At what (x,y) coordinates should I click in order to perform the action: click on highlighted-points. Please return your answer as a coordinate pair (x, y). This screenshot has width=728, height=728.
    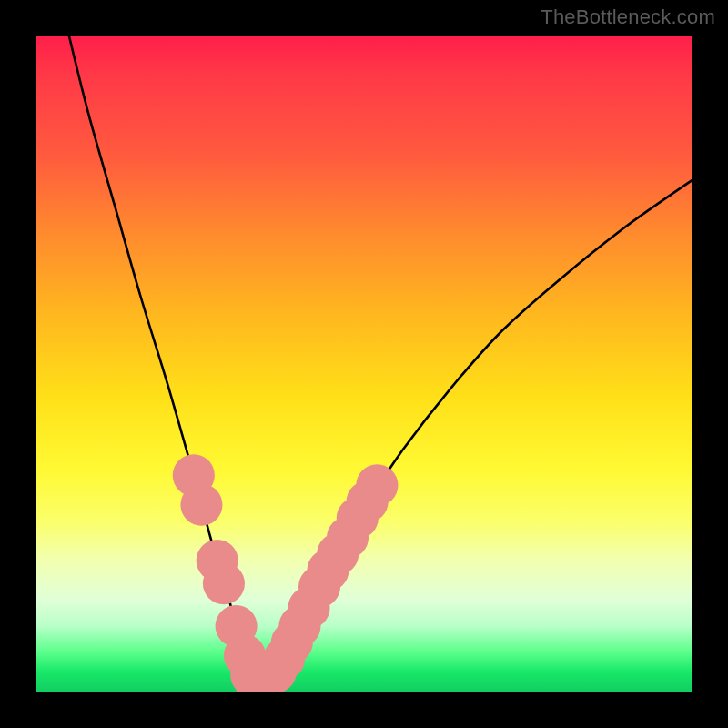
    Looking at the image, I should click on (286, 573).